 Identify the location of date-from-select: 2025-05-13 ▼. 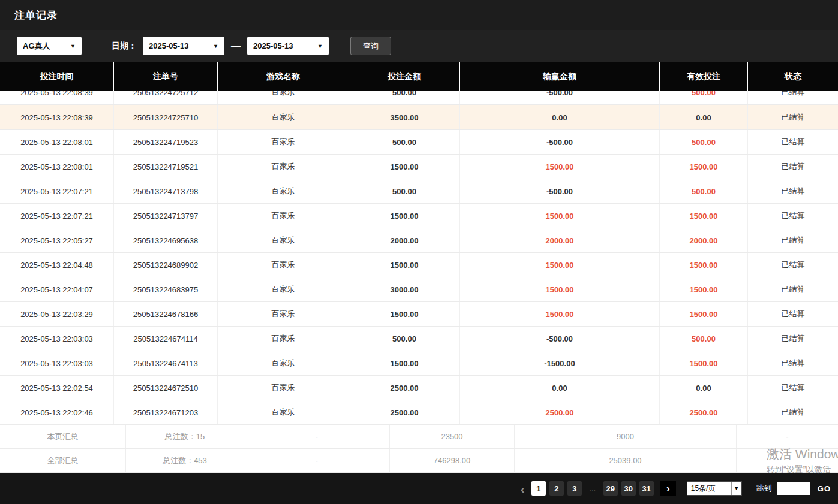
(184, 46).